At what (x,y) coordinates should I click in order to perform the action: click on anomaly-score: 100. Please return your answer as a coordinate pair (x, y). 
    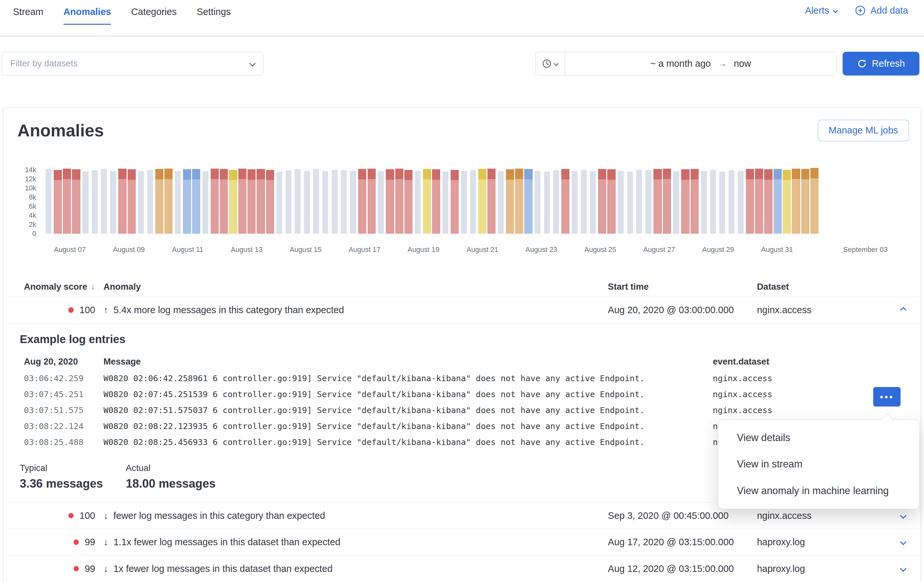
    Looking at the image, I should click on (87, 516).